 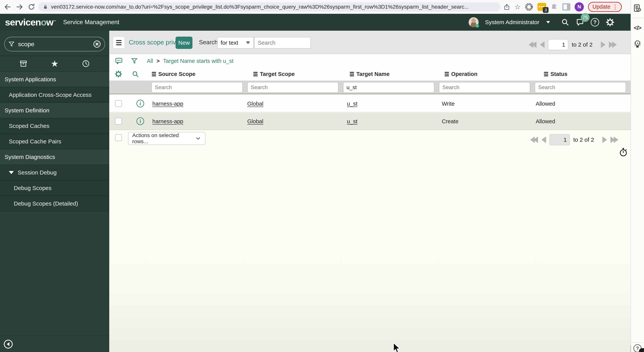 I want to click on top-pager: to 2 of 2, so click(x=572, y=44).